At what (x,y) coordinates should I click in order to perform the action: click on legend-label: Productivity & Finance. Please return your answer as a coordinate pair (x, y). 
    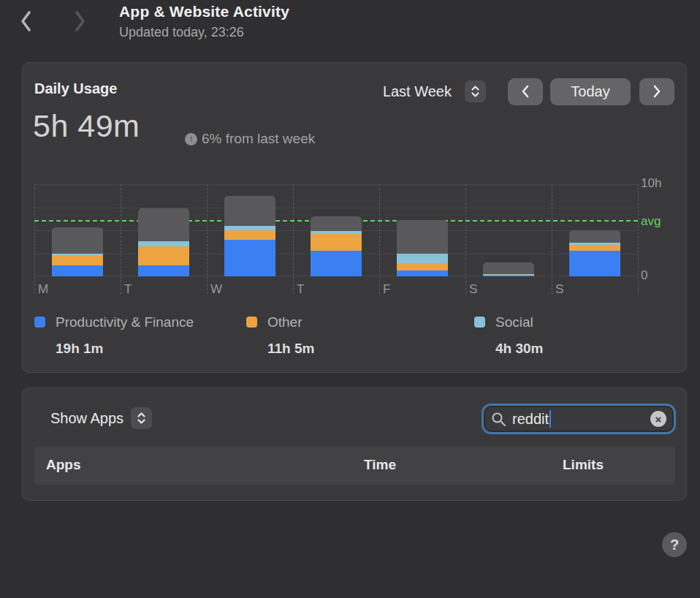
    Looking at the image, I should click on (124, 322).